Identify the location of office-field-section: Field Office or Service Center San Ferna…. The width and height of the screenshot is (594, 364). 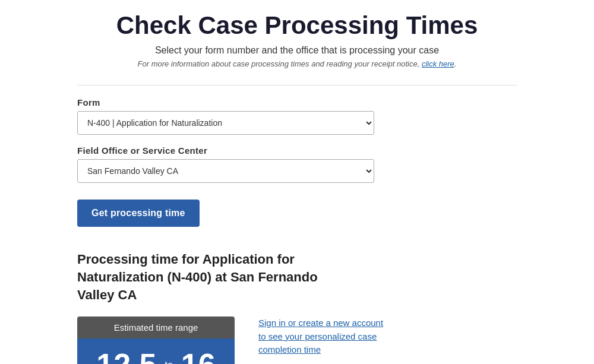
(297, 164).